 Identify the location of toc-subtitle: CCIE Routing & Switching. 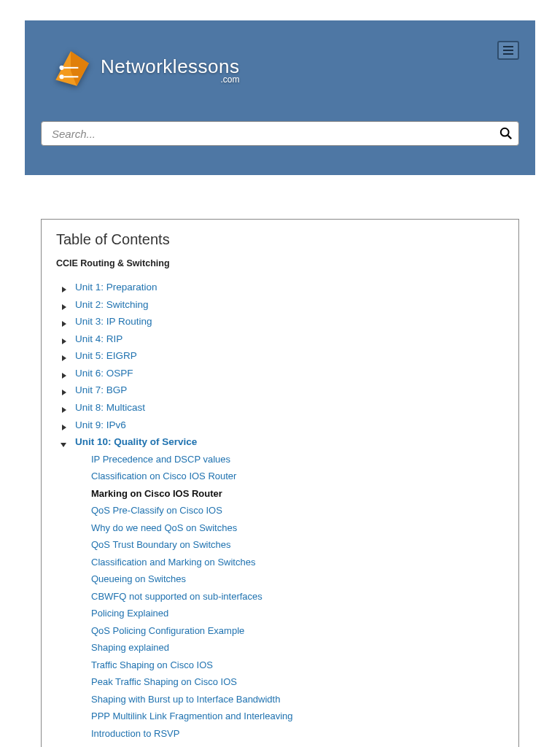
(280, 263).